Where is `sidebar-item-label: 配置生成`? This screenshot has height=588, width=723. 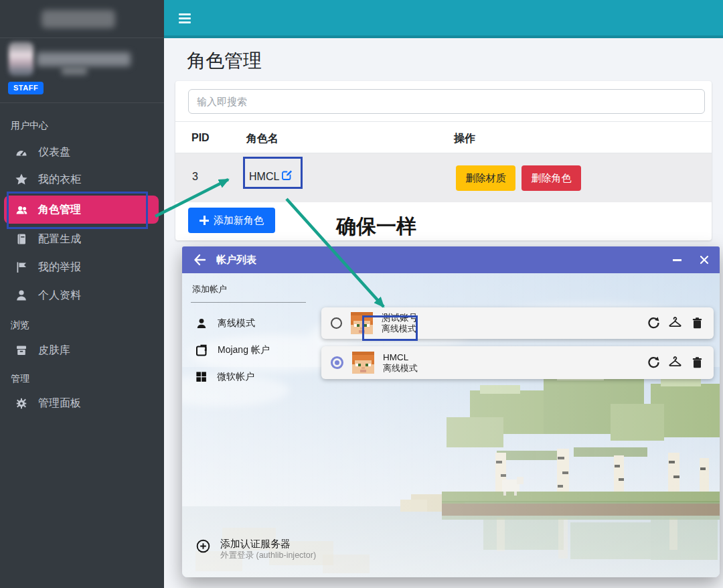
sidebar-item-label: 配置生成 is located at coordinates (60, 240).